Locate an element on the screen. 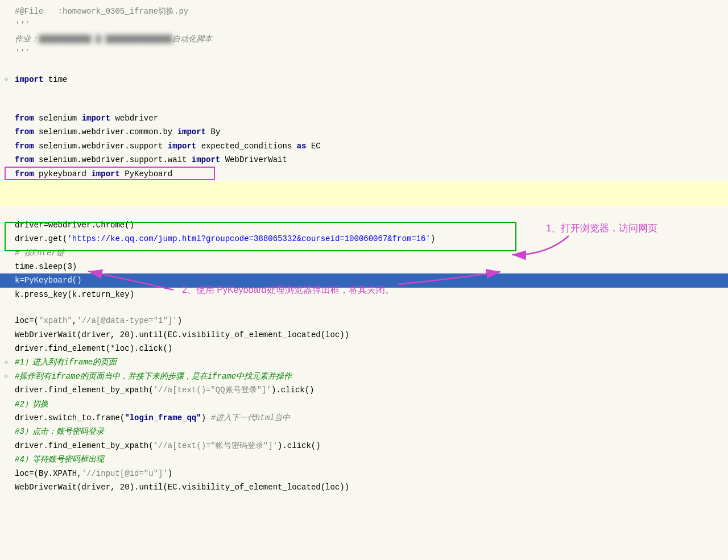  code-text: selenium.webdriver.common.by is located at coordinates (106, 132).